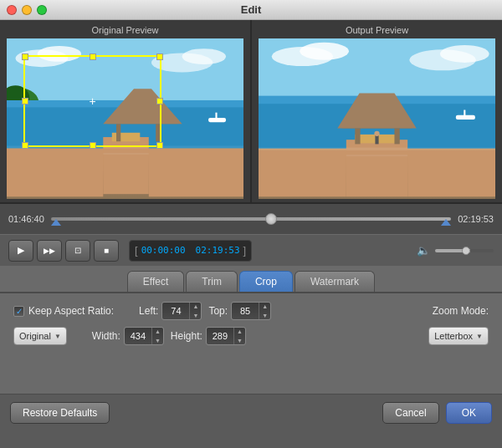 The height and width of the screenshot is (448, 502). Describe the element at coordinates (106, 336) in the screenshot. I see `width-label: Width:` at that location.